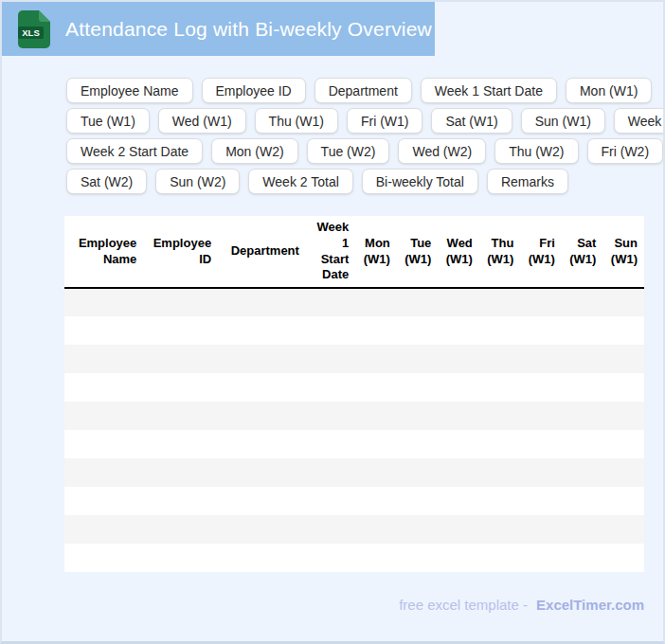 This screenshot has height=644, width=665. What do you see at coordinates (354, 252) in the screenshot?
I see `table-header-row: Employee NameEmployee IDDepartmentWeek 1…` at bounding box center [354, 252].